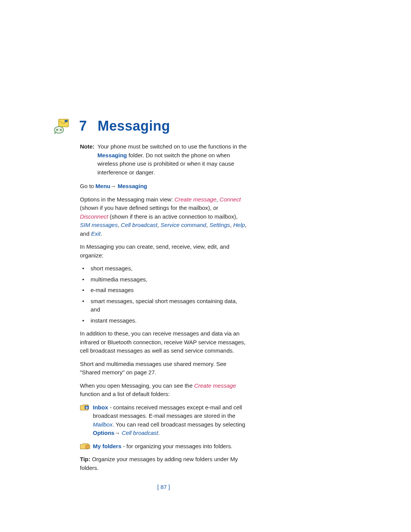  I want to click on menu-nav: Menu, so click(103, 186).